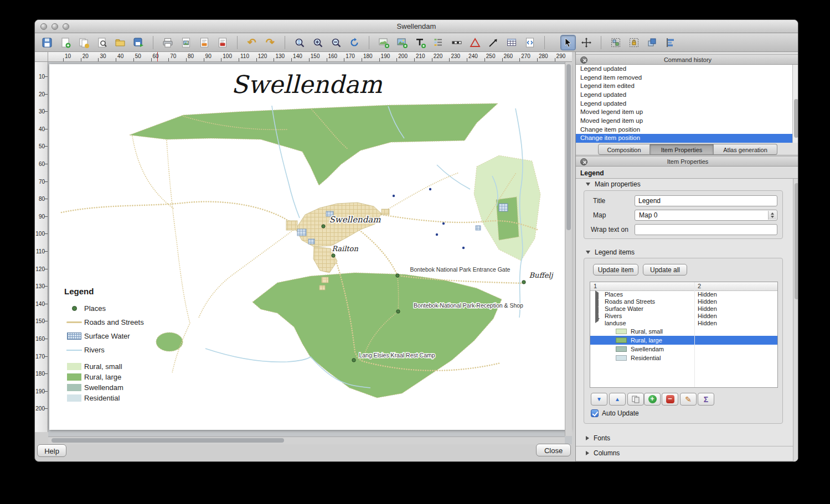 This screenshot has height=504, width=830. I want to click on tab-composition: Composition, so click(624, 149).